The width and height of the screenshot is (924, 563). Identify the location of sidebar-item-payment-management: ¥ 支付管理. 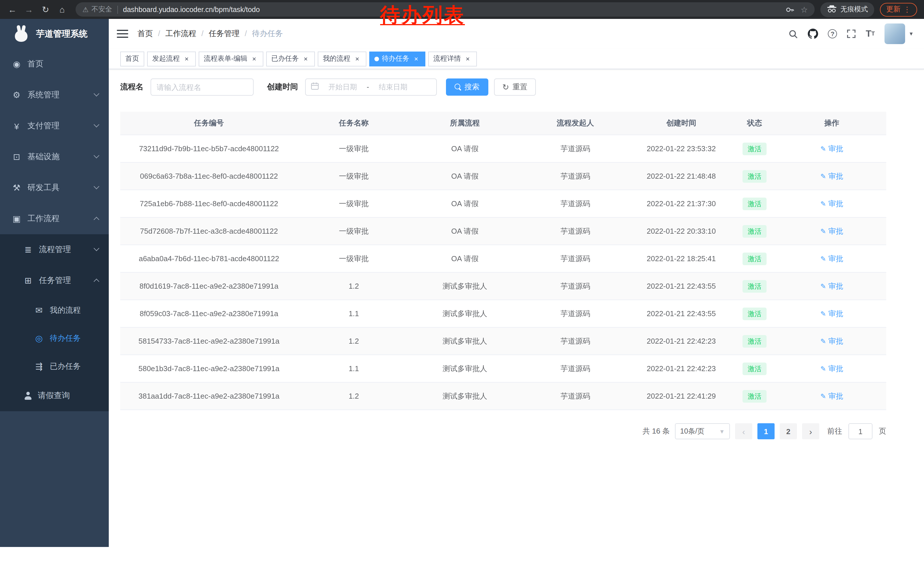
(54, 126).